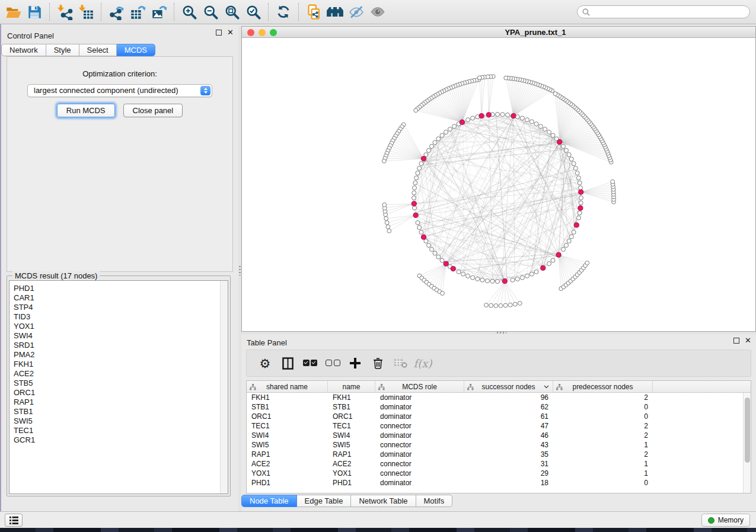 The height and width of the screenshot is (532, 756). I want to click on tab-style: Style, so click(63, 50).